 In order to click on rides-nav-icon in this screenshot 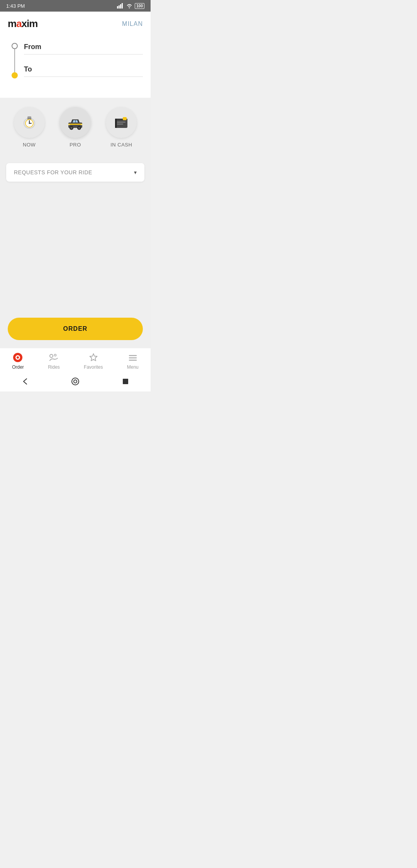, I will do `click(54, 357)`.